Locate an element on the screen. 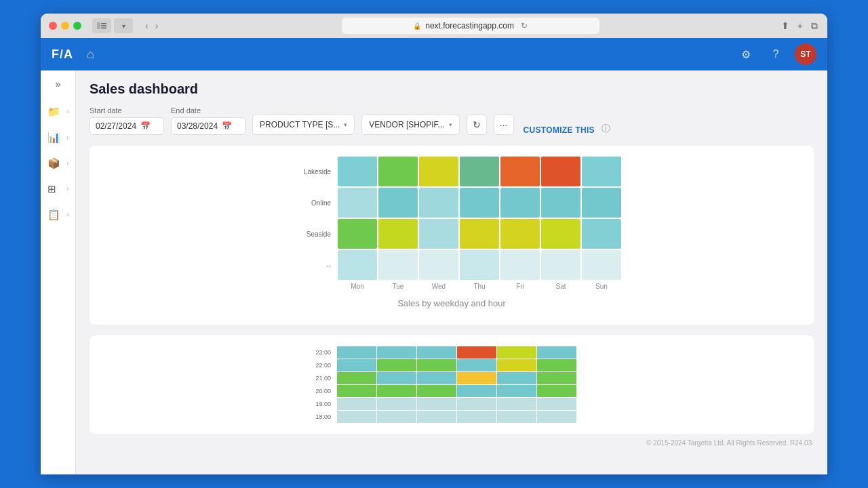 The width and height of the screenshot is (868, 488). minimize-button is located at coordinates (65, 26).